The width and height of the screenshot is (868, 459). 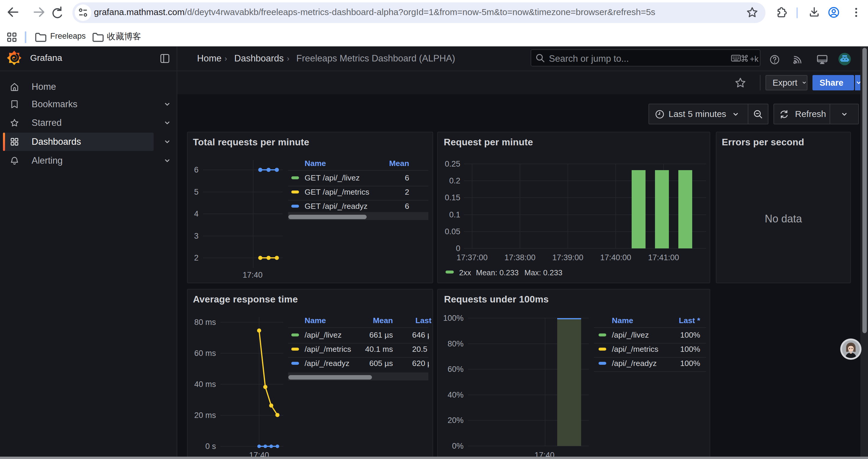 What do you see at coordinates (453, 232) in the screenshot?
I see `svg-text: 0.05` at bounding box center [453, 232].